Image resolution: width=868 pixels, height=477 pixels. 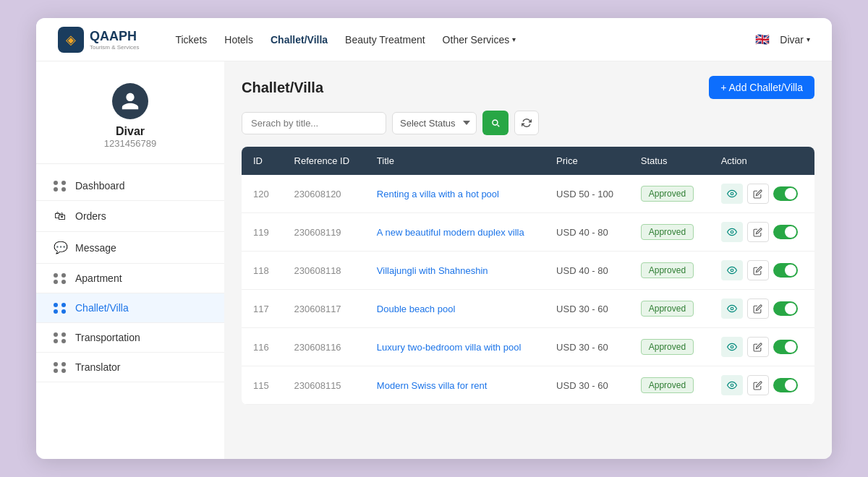 I want to click on translator-grid-icon, so click(x=60, y=367).